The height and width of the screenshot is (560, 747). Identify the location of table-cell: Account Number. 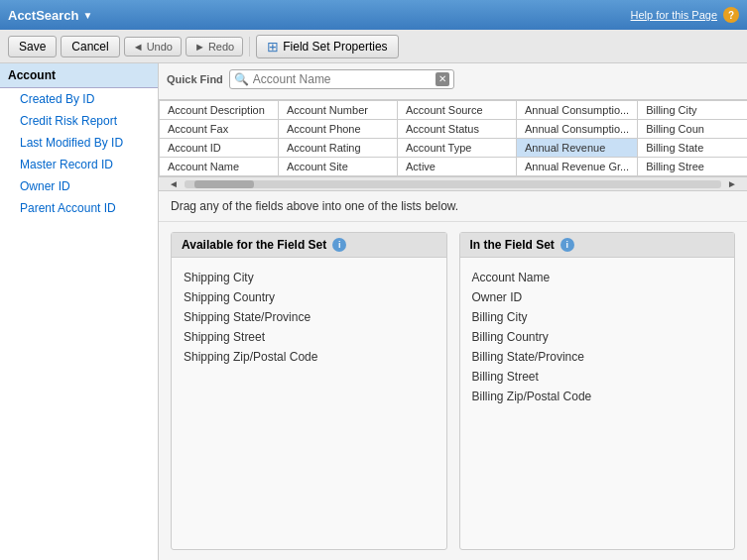
(338, 111).